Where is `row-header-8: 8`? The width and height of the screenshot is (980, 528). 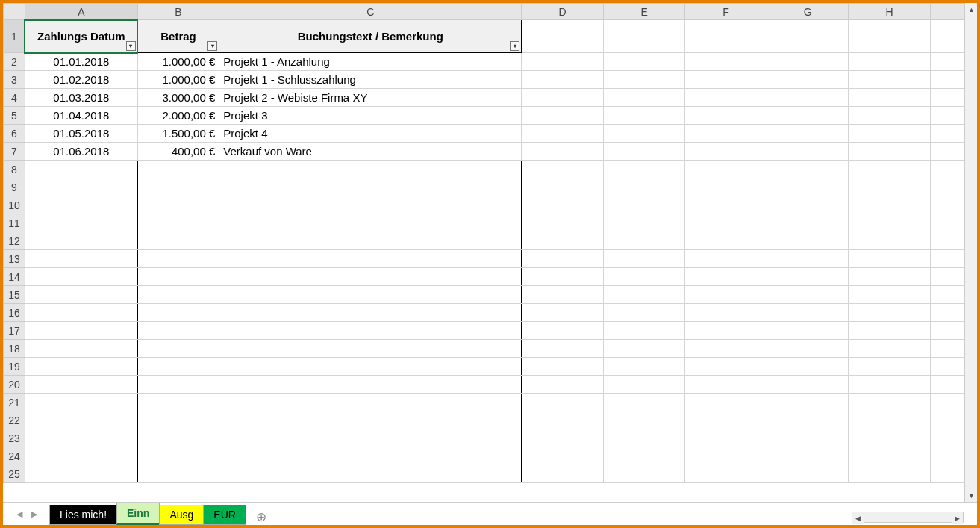
row-header-8: 8 is located at coordinates (15, 170).